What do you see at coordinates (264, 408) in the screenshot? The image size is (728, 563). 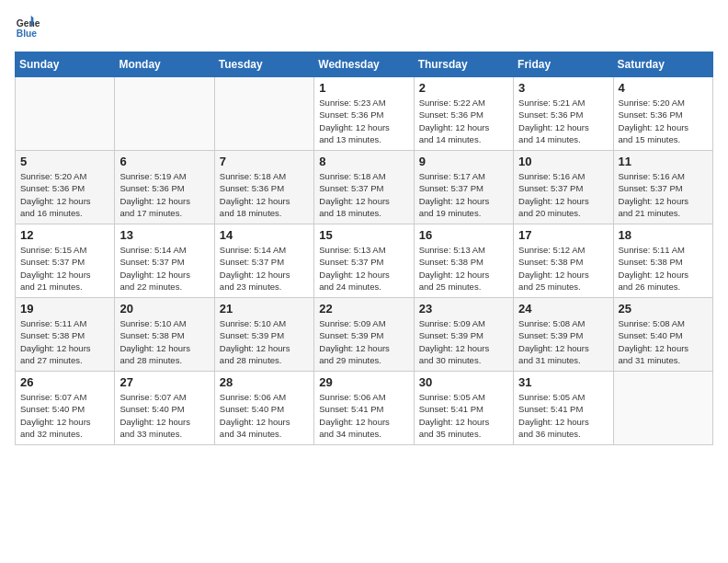 I see `calendar-day-28: 28Sunrise: 5:06 AM Sunset: 5:40 PM Dayli…` at bounding box center [264, 408].